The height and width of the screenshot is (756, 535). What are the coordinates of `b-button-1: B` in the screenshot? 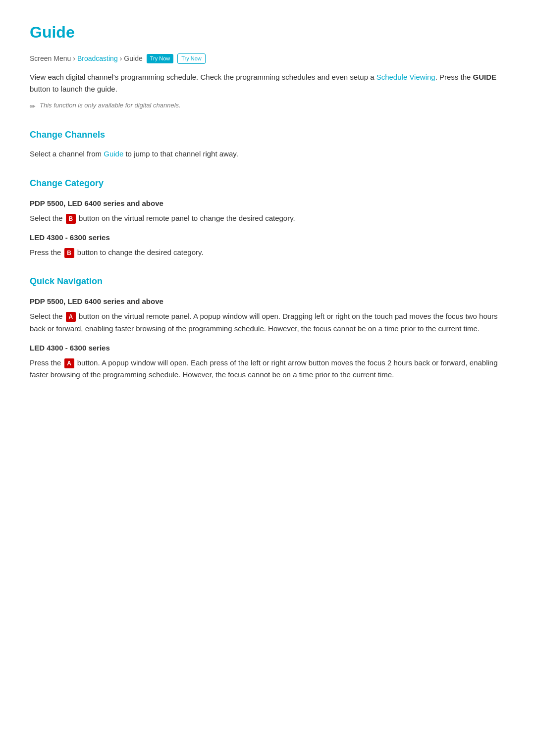 It's located at (71, 219).